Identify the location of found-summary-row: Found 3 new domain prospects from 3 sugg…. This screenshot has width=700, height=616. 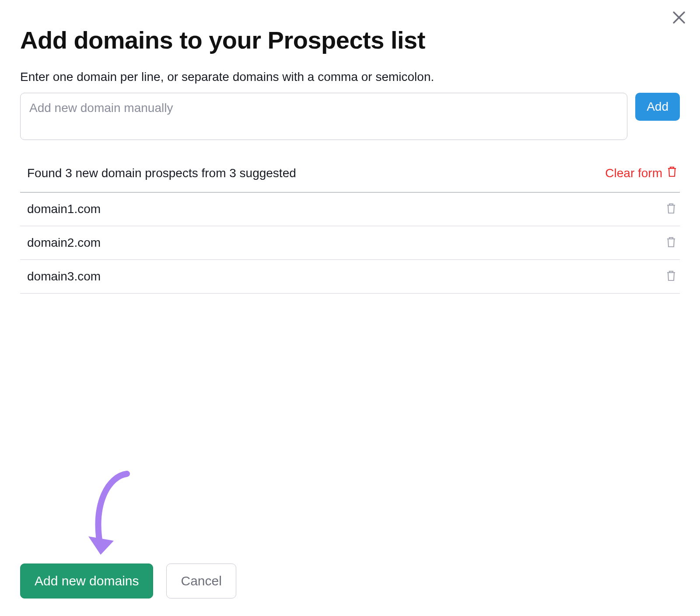
(350, 176).